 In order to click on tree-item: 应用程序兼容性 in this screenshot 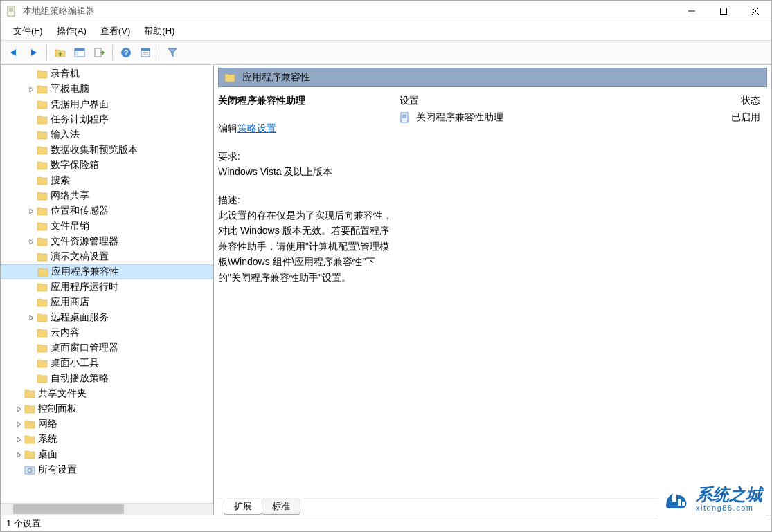, I will do `click(107, 272)`.